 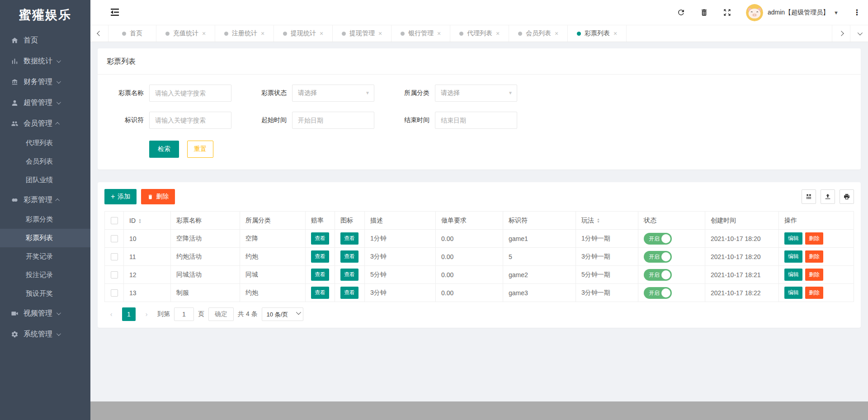 I want to click on sidebar-item-system: 系统管理, so click(x=45, y=334).